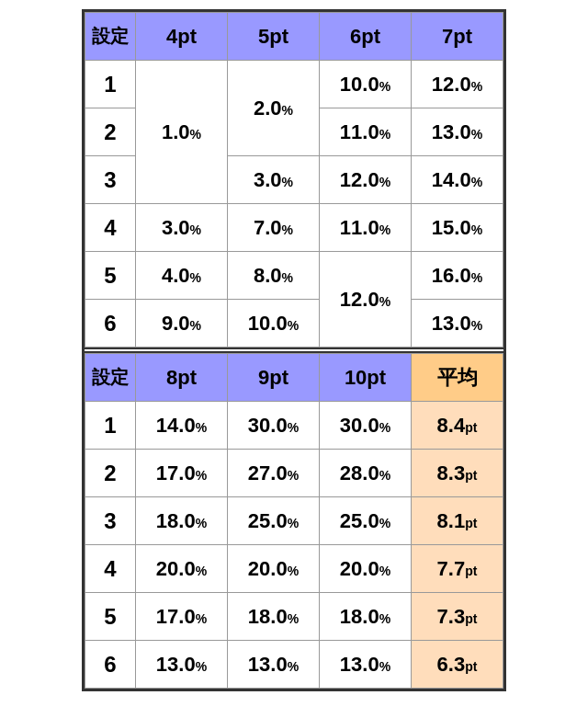  What do you see at coordinates (110, 426) in the screenshot?
I see `t2-row1-num: 1` at bounding box center [110, 426].